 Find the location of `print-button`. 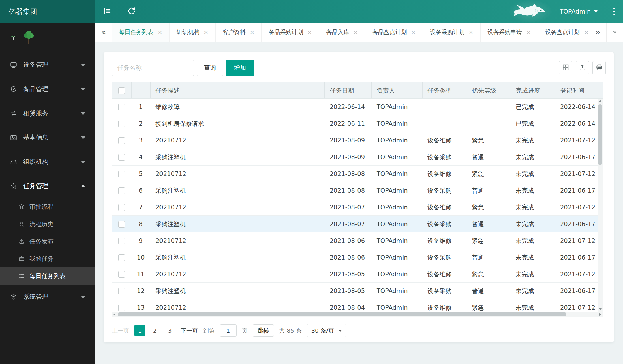

print-button is located at coordinates (599, 68).